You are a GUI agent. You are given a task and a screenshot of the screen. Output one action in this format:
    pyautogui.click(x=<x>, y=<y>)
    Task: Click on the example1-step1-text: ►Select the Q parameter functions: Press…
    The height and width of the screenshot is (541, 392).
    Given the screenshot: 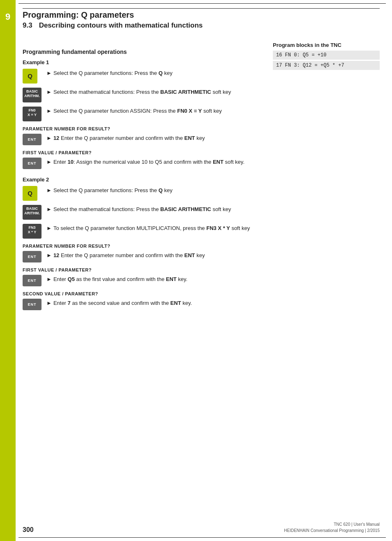 What is the action you would take?
    pyautogui.click(x=155, y=73)
    